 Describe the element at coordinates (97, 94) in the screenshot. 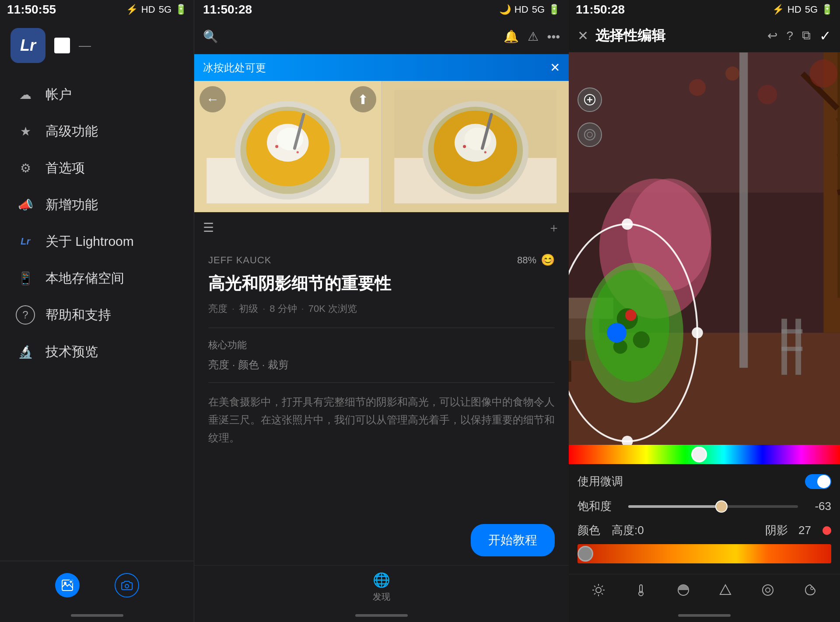

I see `nav-item-account: ☁ 帐户` at that location.